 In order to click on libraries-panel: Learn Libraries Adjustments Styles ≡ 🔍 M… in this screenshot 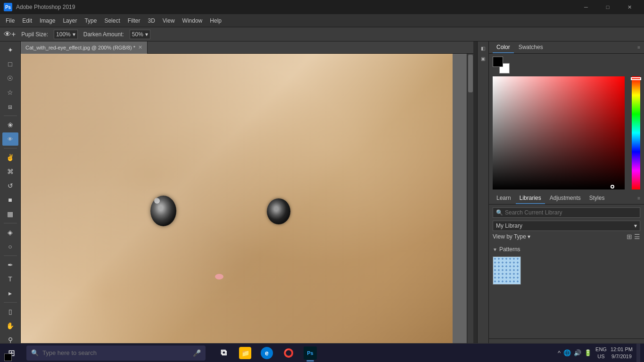, I will do `click(567, 272)`.